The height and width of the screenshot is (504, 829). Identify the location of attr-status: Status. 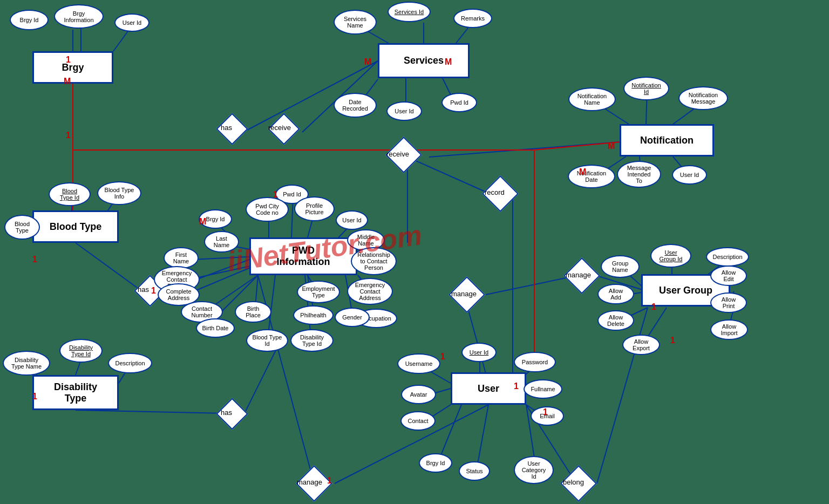
(474, 471).